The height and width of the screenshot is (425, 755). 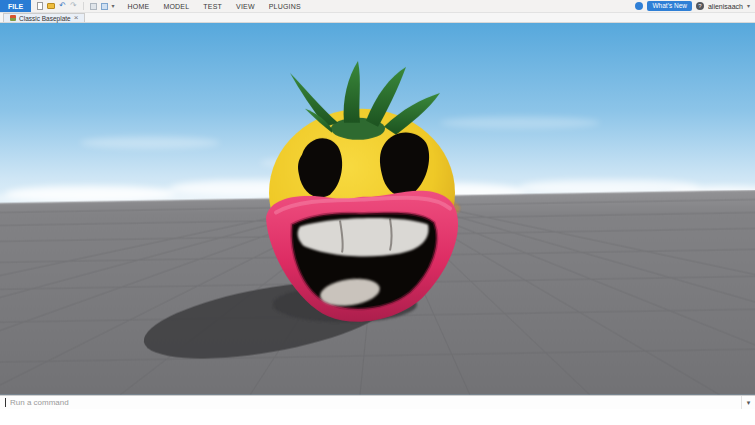 What do you see at coordinates (44, 18) in the screenshot?
I see `tab-classic-baseplate: Classic Baseplate ×` at bounding box center [44, 18].